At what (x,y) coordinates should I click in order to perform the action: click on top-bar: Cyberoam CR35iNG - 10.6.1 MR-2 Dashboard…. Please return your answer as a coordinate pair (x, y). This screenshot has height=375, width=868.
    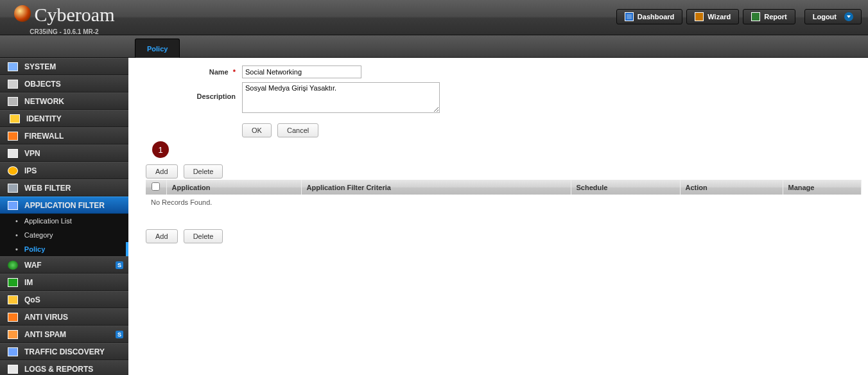
    Looking at the image, I should click on (434, 18).